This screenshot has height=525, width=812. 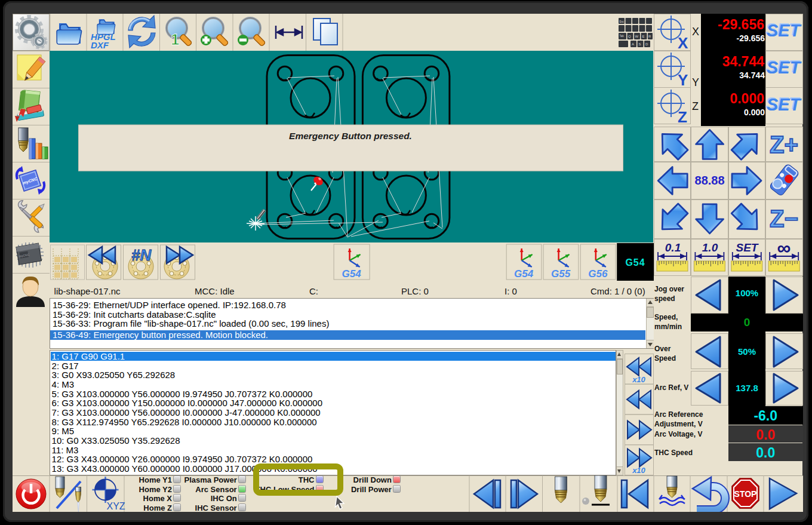 I want to click on svg-text: G55, so click(x=561, y=274).